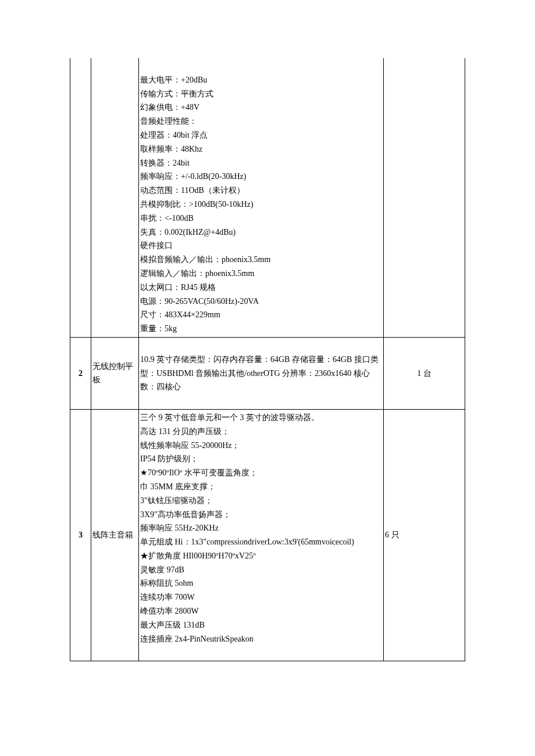 This screenshot has width=535, height=756. What do you see at coordinates (425, 373) in the screenshot?
I see `row-qty: 1 台` at bounding box center [425, 373].